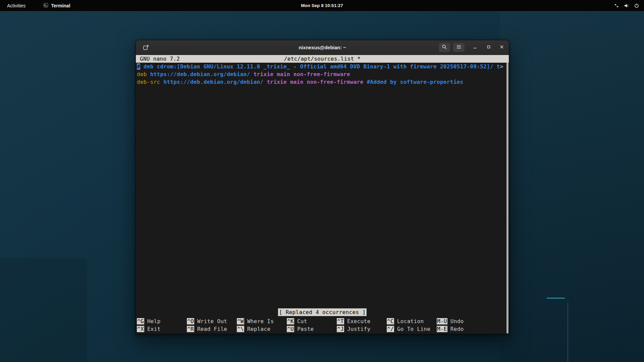 The height and width of the screenshot is (362, 644). Describe the element at coordinates (322, 74) in the screenshot. I see `editor-lines: # deb cdrom:[Debian GNU/Linux 12.11.0 _t…` at that location.